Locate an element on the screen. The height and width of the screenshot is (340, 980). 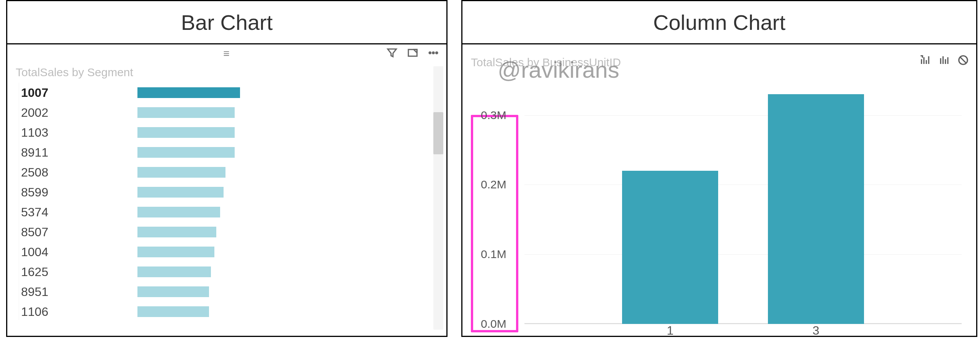
bar-row: 8599 is located at coordinates (225, 192).